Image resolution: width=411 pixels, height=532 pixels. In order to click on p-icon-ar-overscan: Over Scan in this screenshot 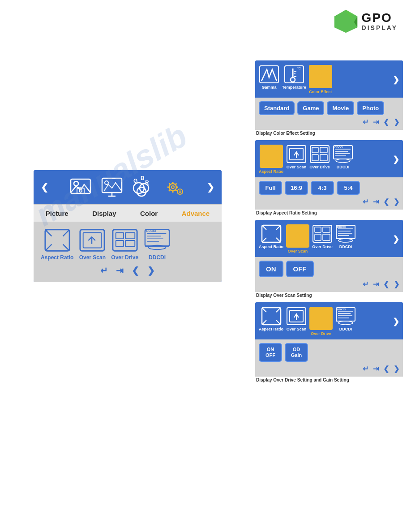, I will do `click(296, 157)`.